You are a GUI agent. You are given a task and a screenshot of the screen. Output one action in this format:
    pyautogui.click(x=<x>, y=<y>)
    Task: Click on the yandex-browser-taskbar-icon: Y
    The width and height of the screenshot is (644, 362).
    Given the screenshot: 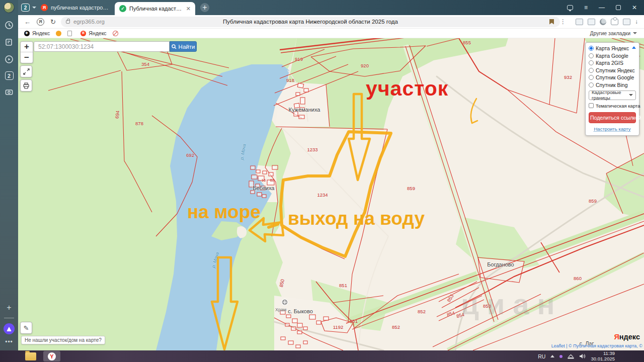 What is the action you would take?
    pyautogui.click(x=52, y=356)
    